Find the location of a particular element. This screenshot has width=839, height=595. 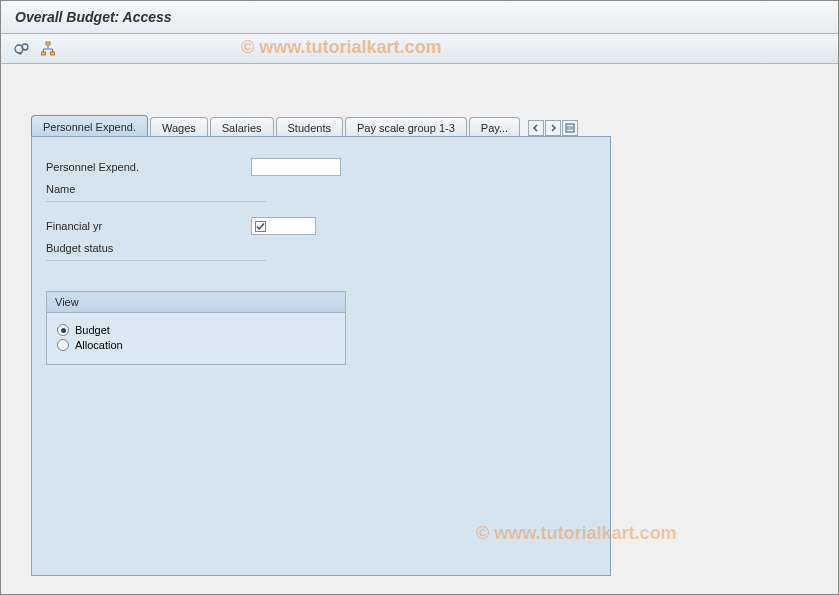

tab-salaries: Salaries is located at coordinates (242, 127).